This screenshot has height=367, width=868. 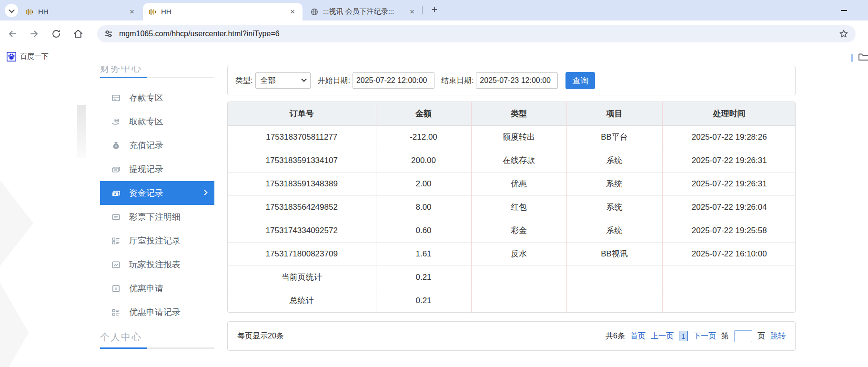 I want to click on tab-1: HH ×, so click(x=81, y=11).